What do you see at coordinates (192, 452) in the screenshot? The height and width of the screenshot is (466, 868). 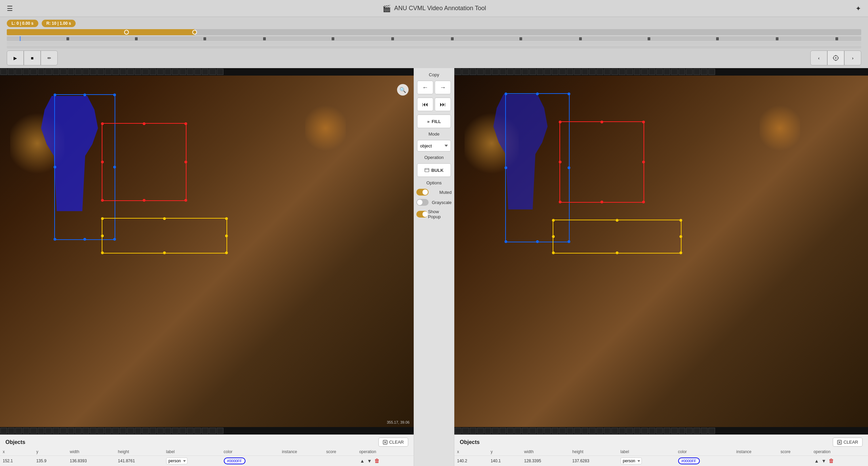 I see `col-label: label` at bounding box center [192, 452].